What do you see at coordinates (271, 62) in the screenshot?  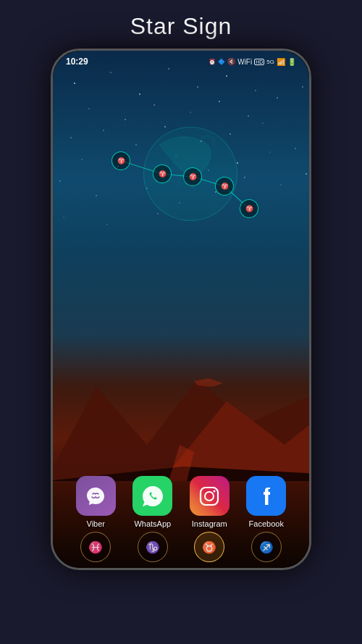 I see `network-5g: 5G` at bounding box center [271, 62].